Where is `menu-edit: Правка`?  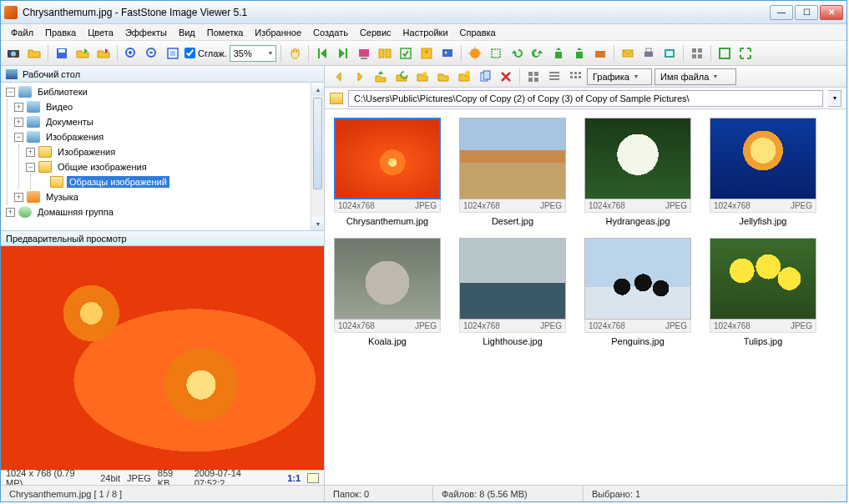 menu-edit: Правка is located at coordinates (60, 33).